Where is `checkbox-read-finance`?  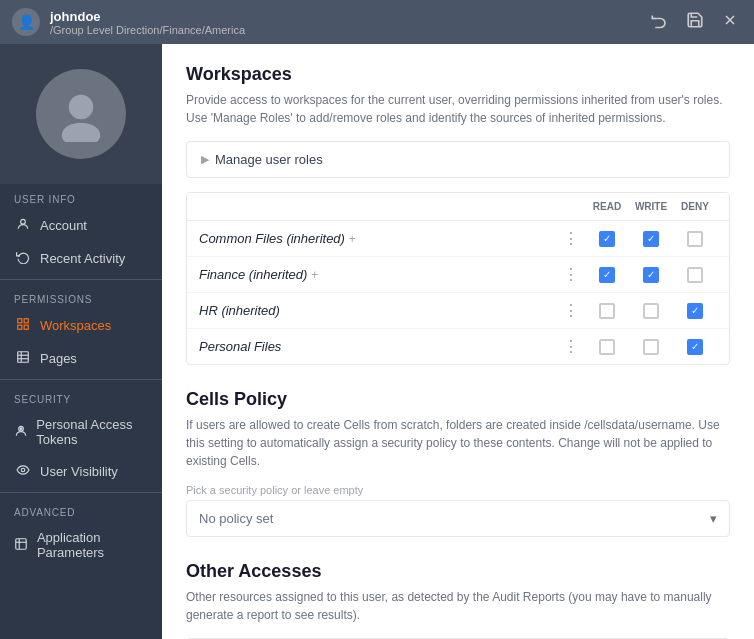
checkbox-read-finance is located at coordinates (607, 275).